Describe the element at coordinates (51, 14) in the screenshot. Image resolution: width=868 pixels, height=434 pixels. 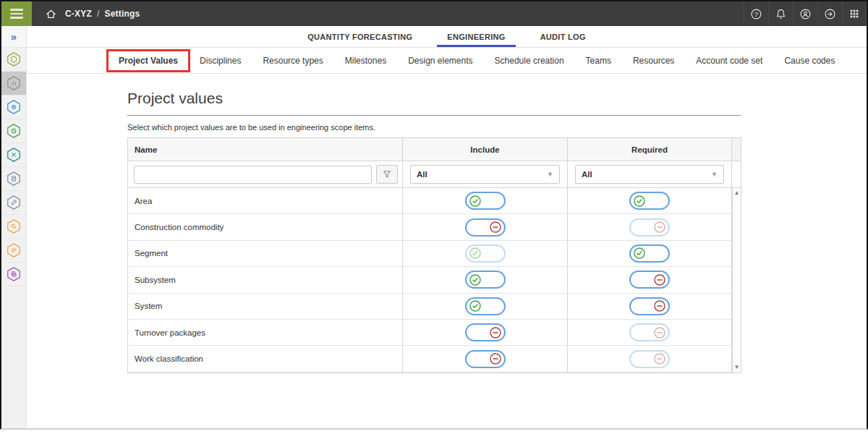
I see `home-icon` at that location.